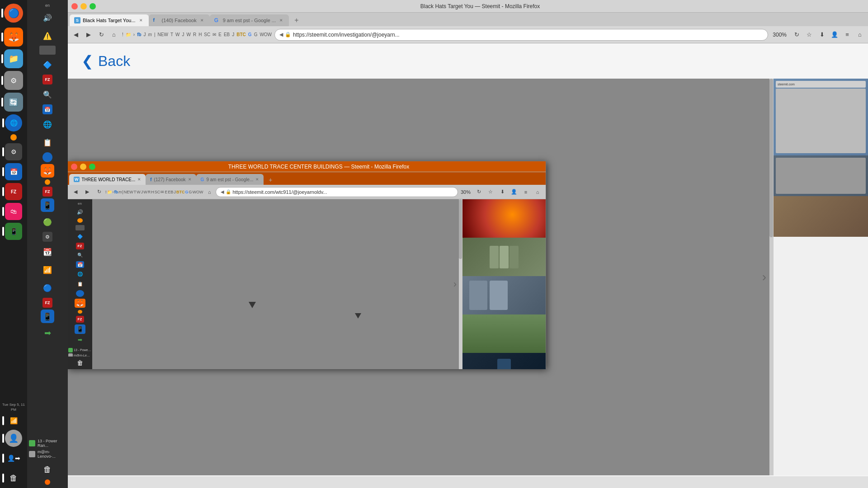 The image size is (868, 488). I want to click on sb-bm-g2: G, so click(190, 192).